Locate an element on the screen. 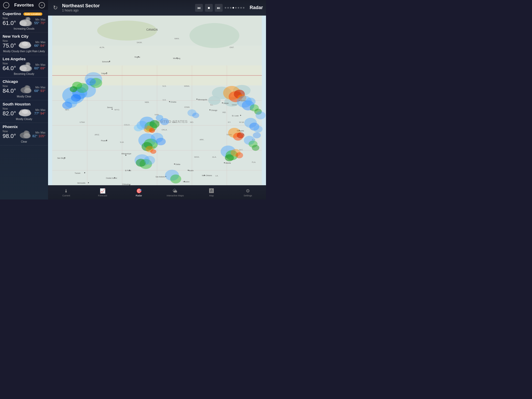 Image resolution: width=532 pixels, height=399 pixels. svg-text: Ciudad Juárez is located at coordinates (112, 178).